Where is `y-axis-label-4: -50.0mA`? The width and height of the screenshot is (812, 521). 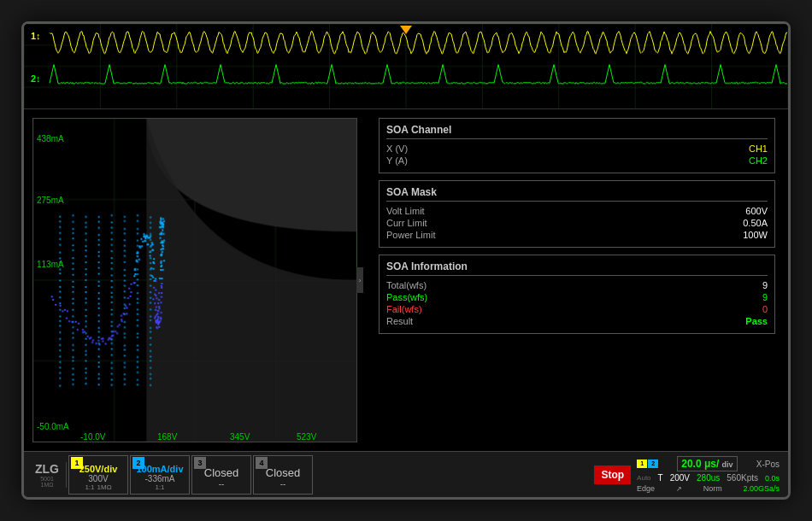
y-axis-label-4: -50.0mA is located at coordinates (53, 427).